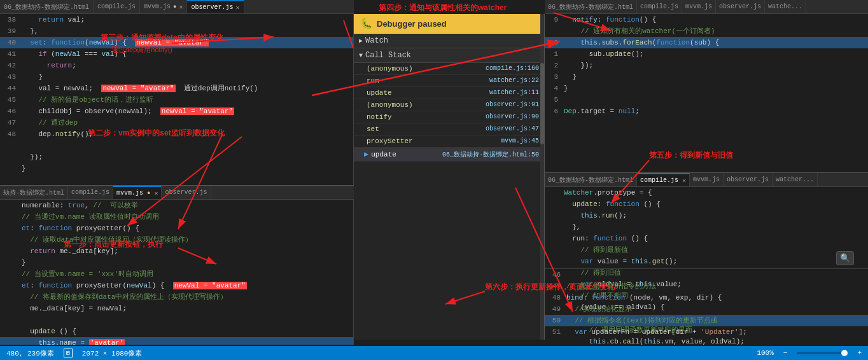  What do you see at coordinates (177, 43) in the screenshot?
I see `code-line-40: 40 set: function(newVal) { newVal = "ava…` at bounding box center [177, 43].